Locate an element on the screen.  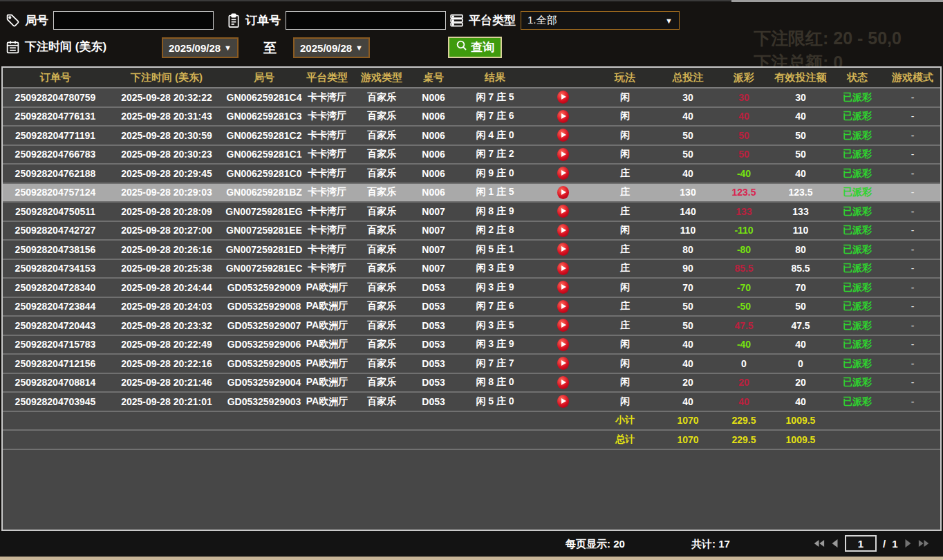
cell-payout: 229.5 is located at coordinates (744, 440).